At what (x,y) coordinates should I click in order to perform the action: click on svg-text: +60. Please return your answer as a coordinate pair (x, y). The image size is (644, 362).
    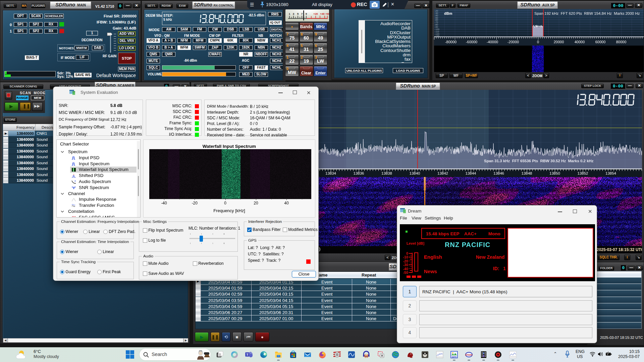
    Looking at the image, I should click on (327, 14).